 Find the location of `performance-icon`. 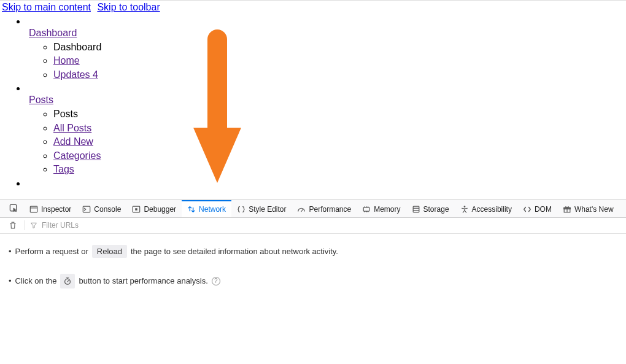

performance-icon is located at coordinates (301, 209).